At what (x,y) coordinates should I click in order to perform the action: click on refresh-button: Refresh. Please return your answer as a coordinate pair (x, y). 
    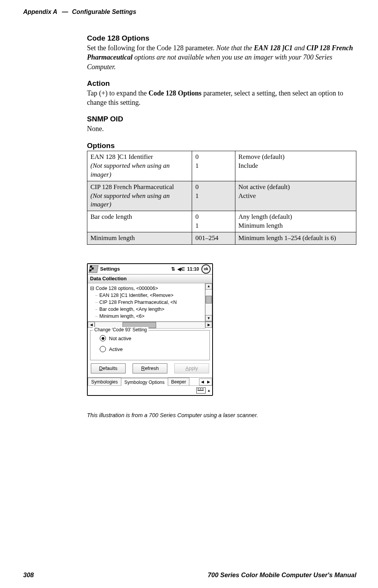
    Looking at the image, I should click on (150, 368).